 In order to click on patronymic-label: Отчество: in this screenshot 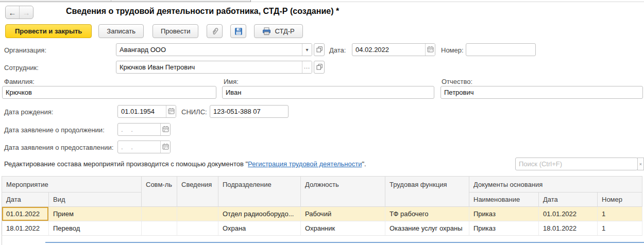, I will do `click(457, 81)`.